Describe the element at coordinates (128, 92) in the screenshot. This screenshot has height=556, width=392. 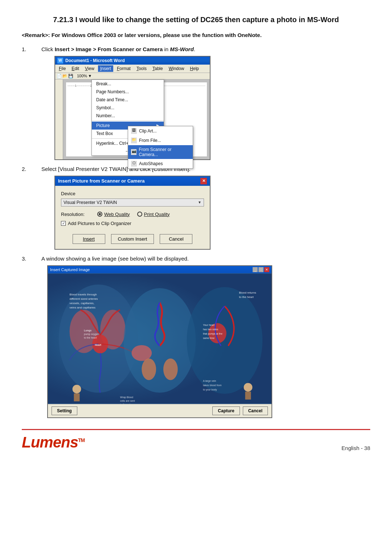
I see `menu-page-numbers: Page Numbers...` at that location.